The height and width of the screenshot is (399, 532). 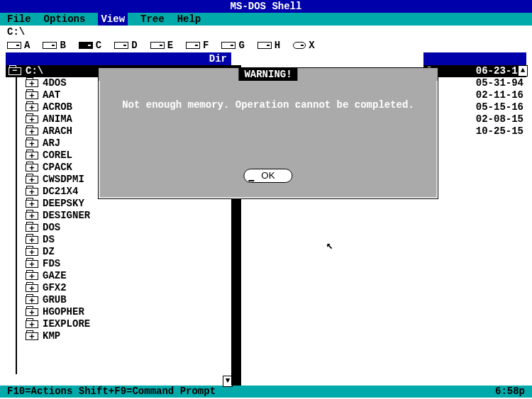 What do you see at coordinates (118, 312) in the screenshot?
I see `tree-item: HGOPHER` at bounding box center [118, 312].